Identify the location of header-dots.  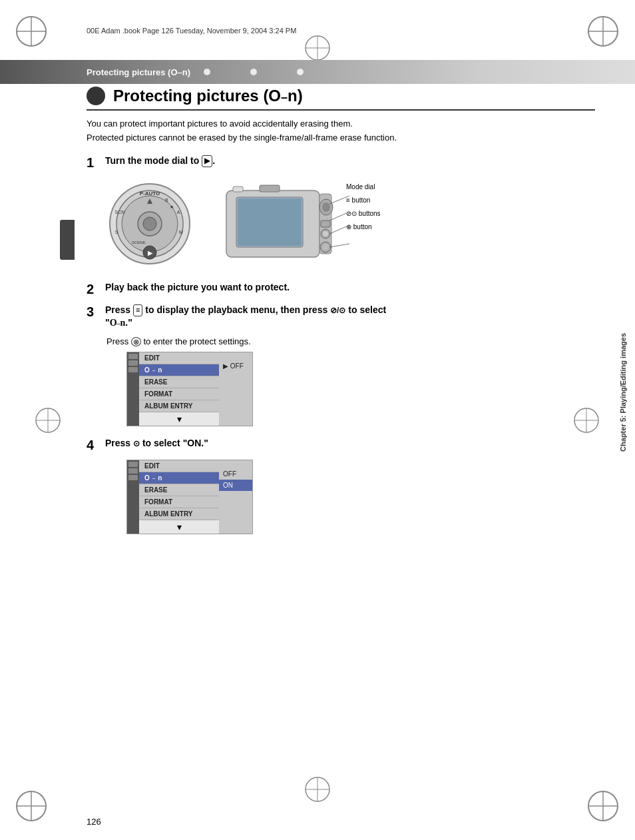
(254, 72).